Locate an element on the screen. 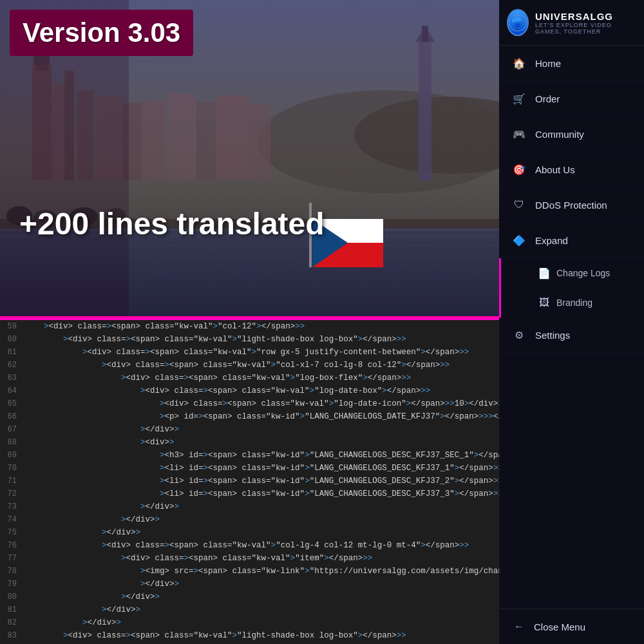 The height and width of the screenshot is (644, 644). sidebar-item-settings: ⚙ Settings is located at coordinates (572, 335).